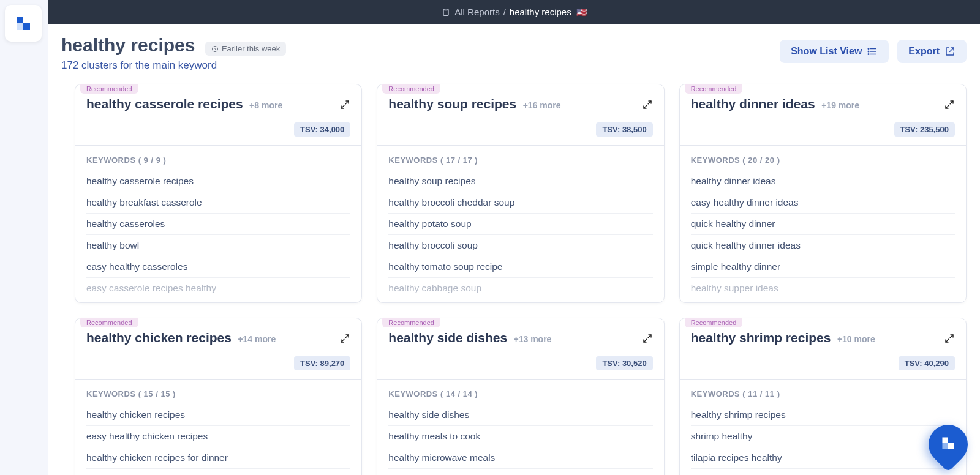 The image size is (980, 475). Describe the element at coordinates (533, 339) in the screenshot. I see `more-count: +13 more` at that location.